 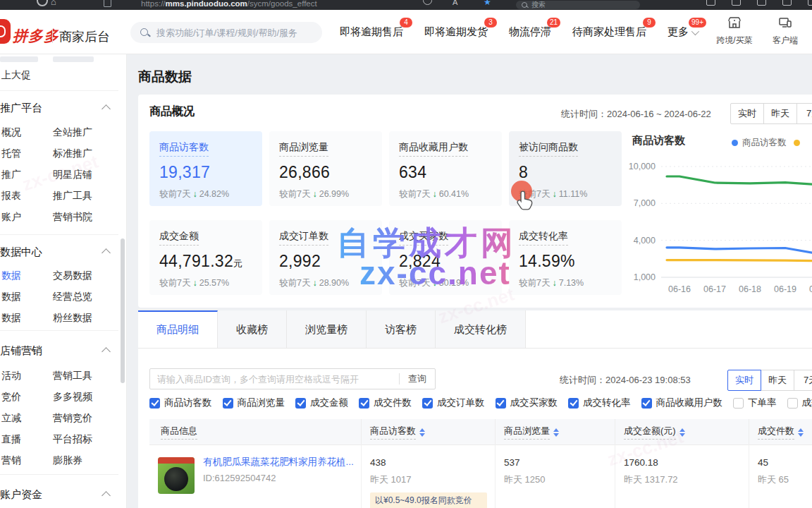 I want to click on browser-reload-icon, so click(x=42, y=3).